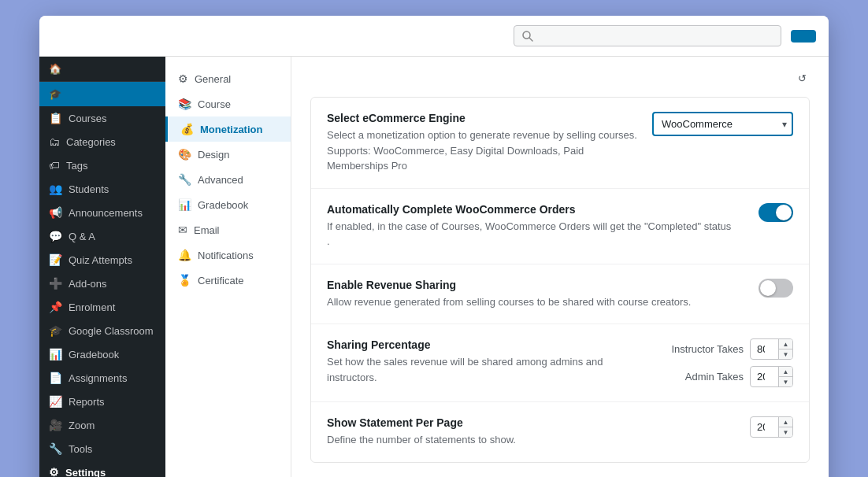 The width and height of the screenshot is (868, 477). I want to click on admin-up-btn: ▲, so click(786, 372).